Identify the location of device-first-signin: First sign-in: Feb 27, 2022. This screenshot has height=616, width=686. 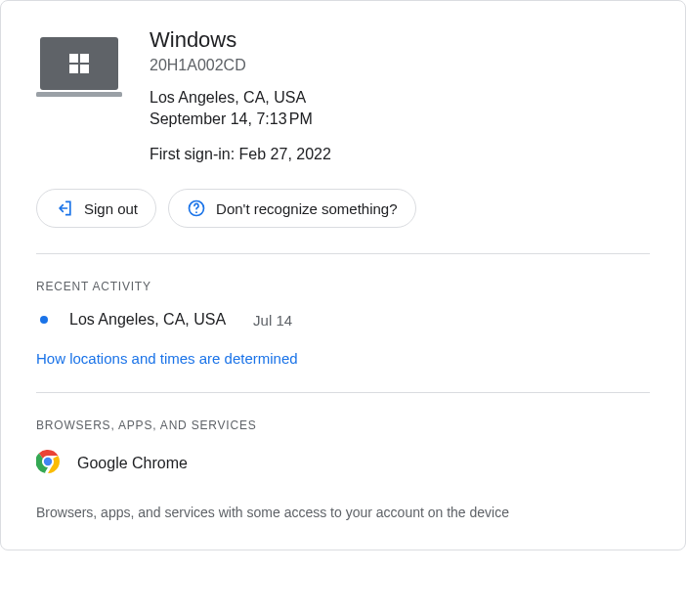
(400, 154).